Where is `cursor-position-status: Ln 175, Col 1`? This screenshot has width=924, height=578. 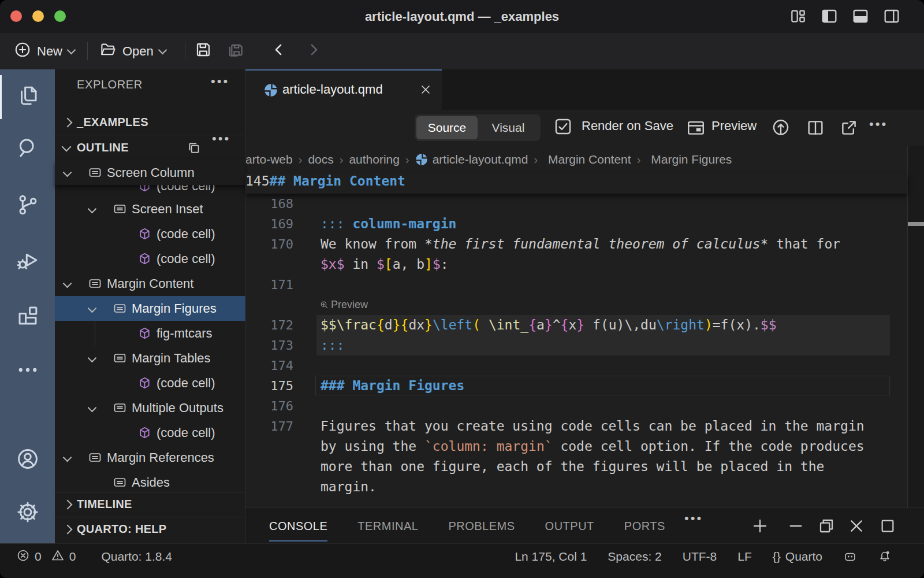
cursor-position-status: Ln 175, Col 1 is located at coordinates (551, 557).